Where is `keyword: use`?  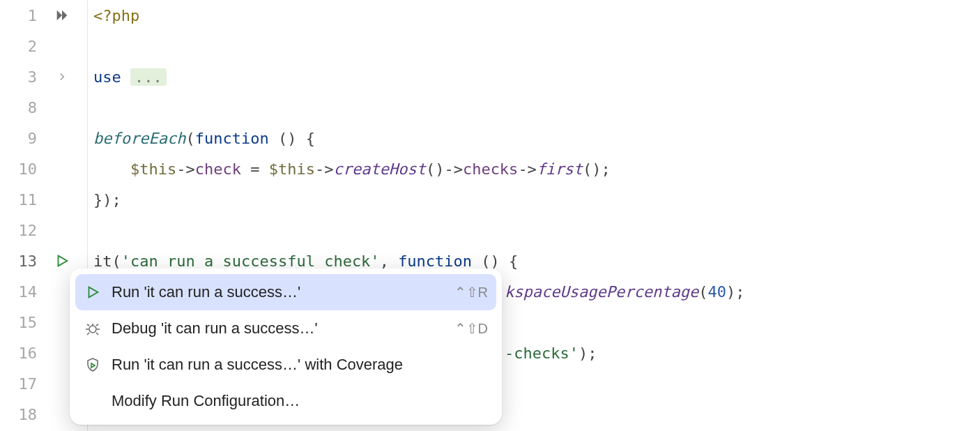
keyword: use is located at coordinates (107, 77).